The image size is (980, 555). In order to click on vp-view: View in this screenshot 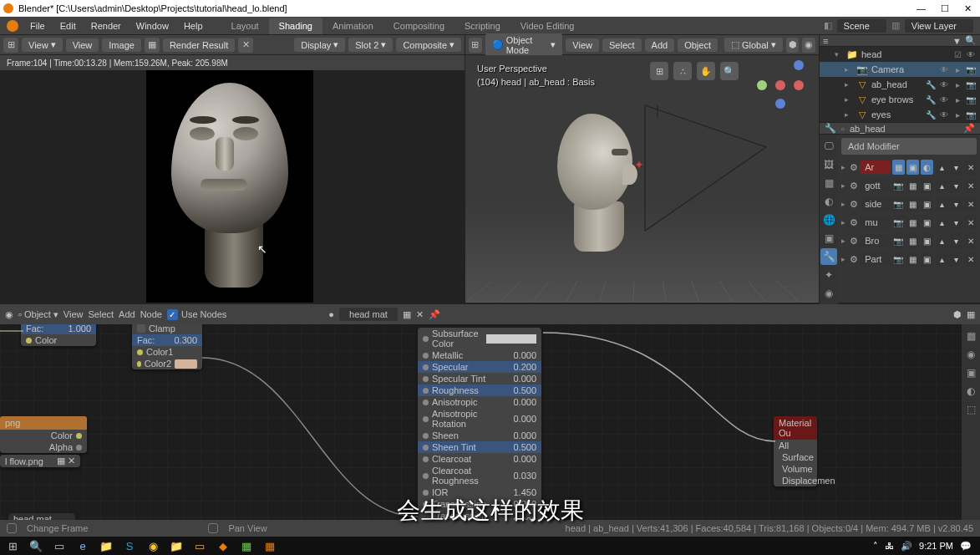, I will do `click(582, 45)`.